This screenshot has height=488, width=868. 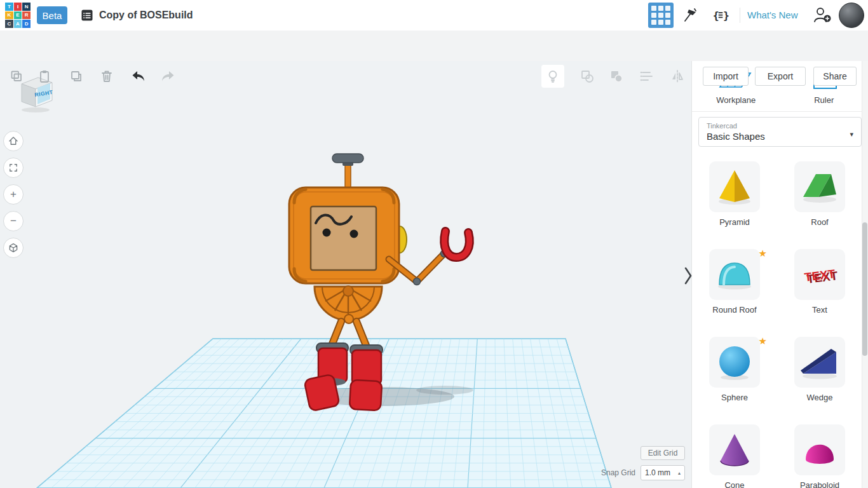 I want to click on logo-tile: T, so click(x=9, y=6).